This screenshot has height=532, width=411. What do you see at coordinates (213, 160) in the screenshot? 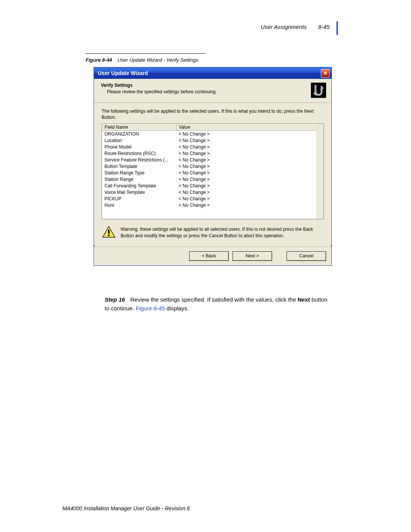
I see `table-row: Service Feature Restrictions (...< No Ch…` at bounding box center [213, 160].